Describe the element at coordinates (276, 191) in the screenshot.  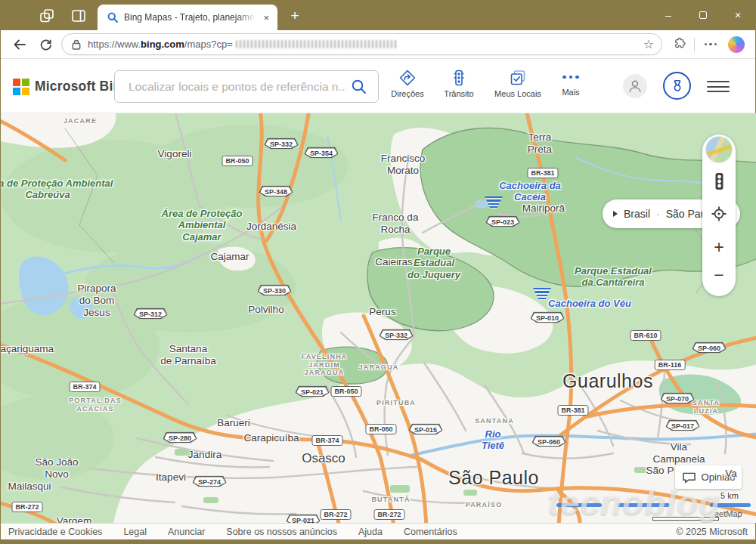
I see `road-shield-label: SP-348` at that location.